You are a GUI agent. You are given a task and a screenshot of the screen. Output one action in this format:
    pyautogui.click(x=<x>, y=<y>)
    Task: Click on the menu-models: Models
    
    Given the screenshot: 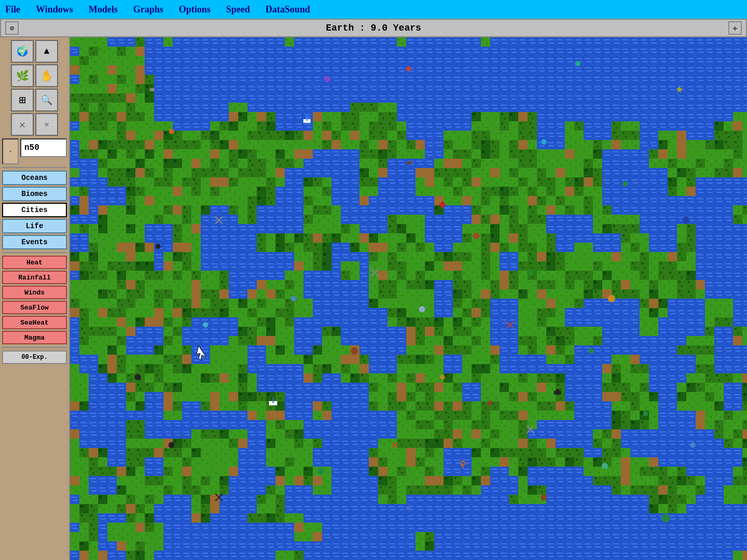 What is the action you would take?
    pyautogui.click(x=103, y=9)
    